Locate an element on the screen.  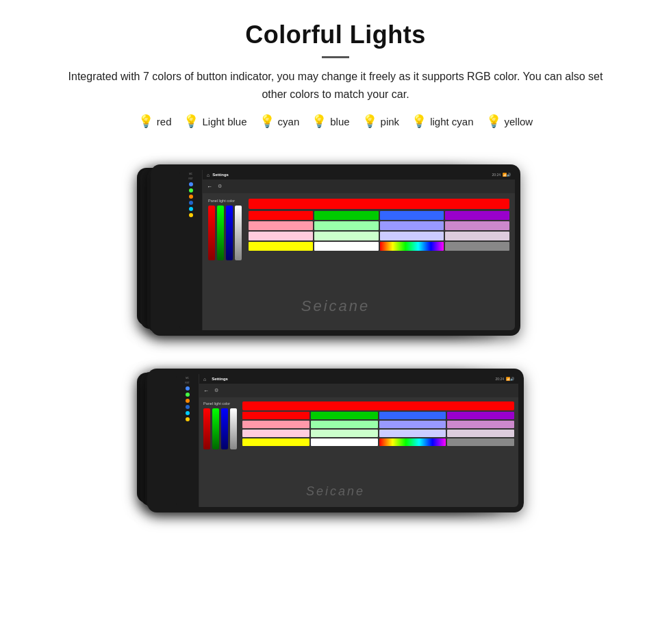
left-content-4: Panel light color is located at coordinates (225, 230).